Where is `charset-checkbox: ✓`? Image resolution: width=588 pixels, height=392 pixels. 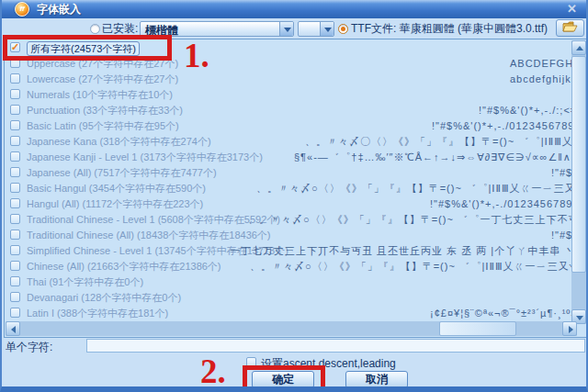
charset-checkbox: ✓ is located at coordinates (15, 48).